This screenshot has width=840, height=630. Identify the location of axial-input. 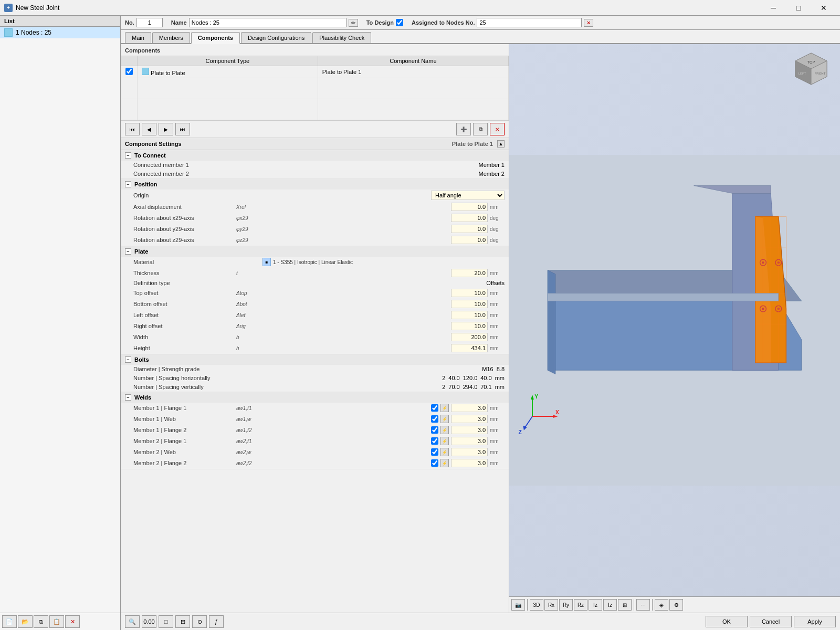
(469, 207).